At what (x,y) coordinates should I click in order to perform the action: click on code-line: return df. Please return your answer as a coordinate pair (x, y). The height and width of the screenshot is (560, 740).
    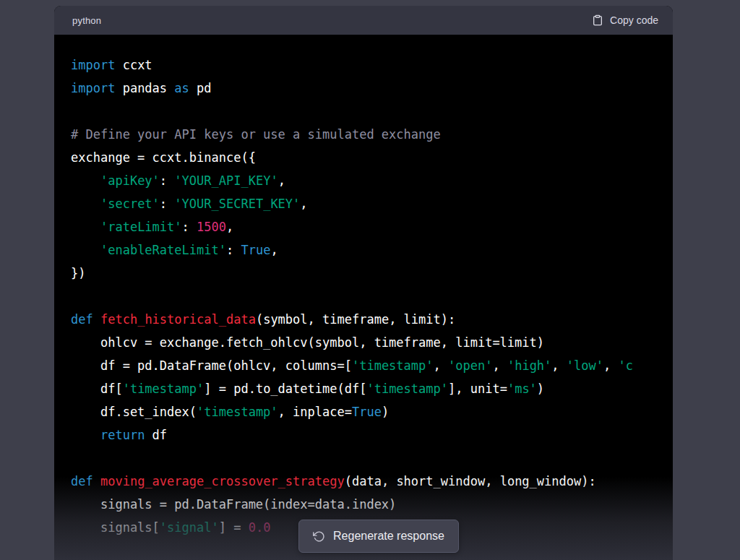
    Looking at the image, I should click on (371, 435).